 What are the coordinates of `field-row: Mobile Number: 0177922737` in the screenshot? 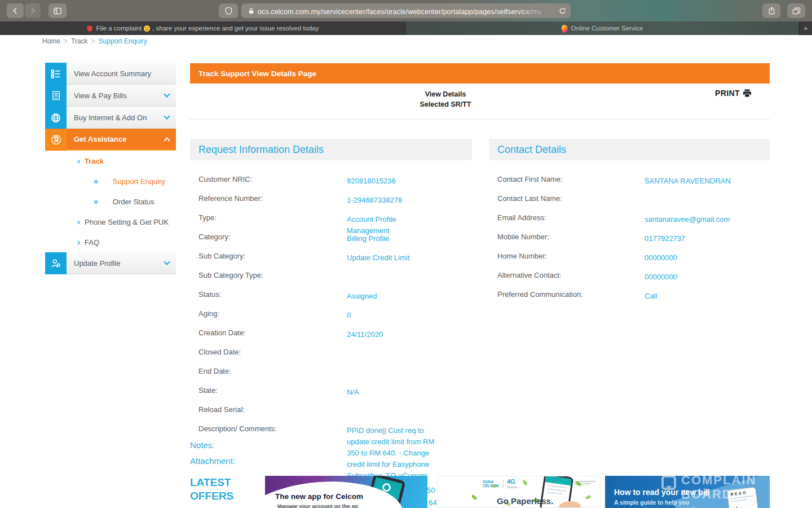 It's located at (629, 242).